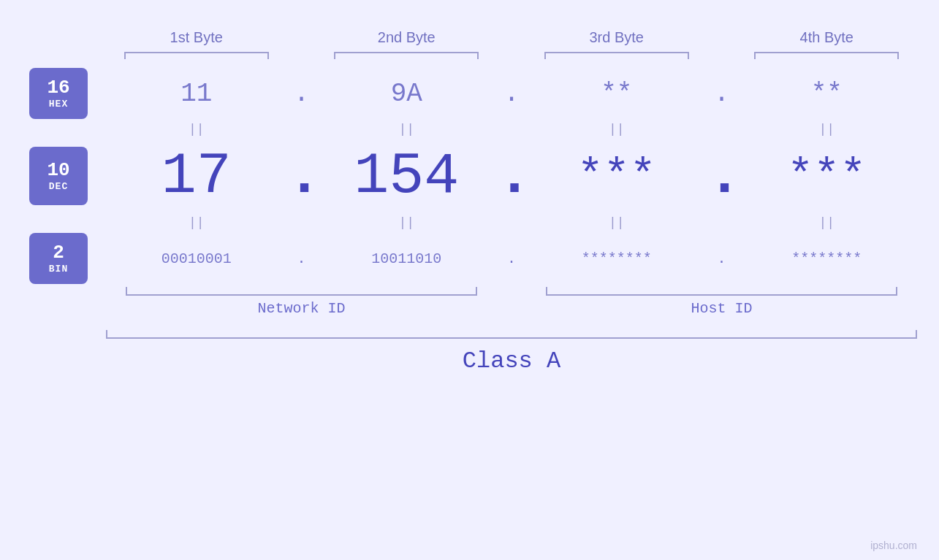 This screenshot has height=560, width=939. I want to click on bin-dot2: ., so click(512, 258).